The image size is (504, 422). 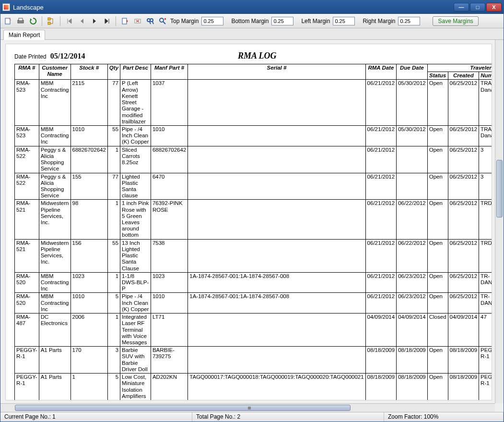 I want to click on bottom-margin-input, so click(x=282, y=21).